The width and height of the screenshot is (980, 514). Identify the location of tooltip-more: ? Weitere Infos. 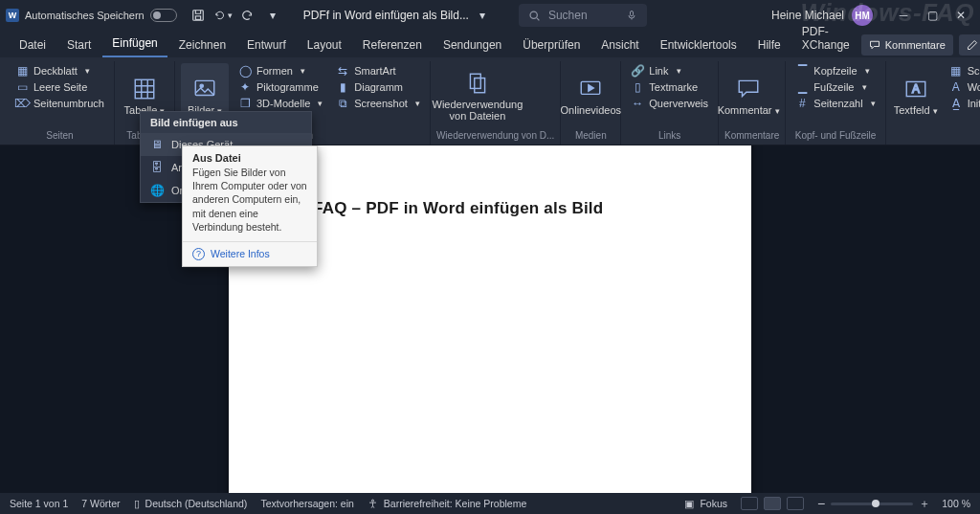
(250, 254).